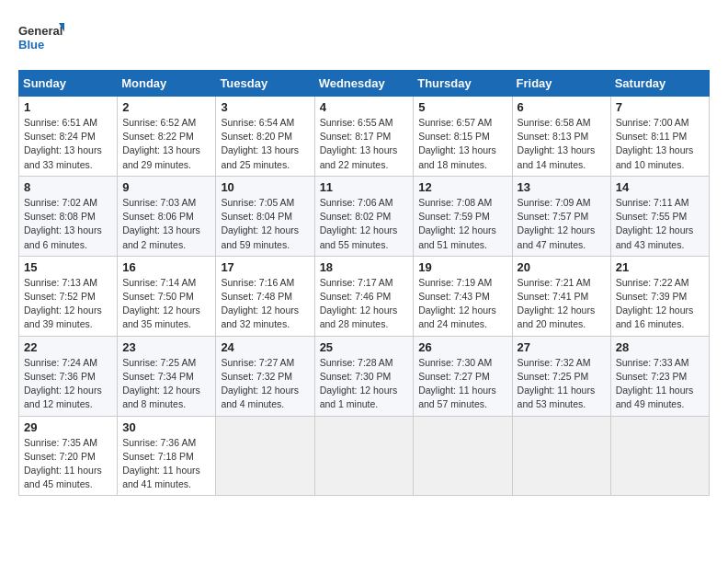  I want to click on calendar-row: 22 Sunrise: 7:24 AM Sunset: 7:36 PM Dayl…, so click(364, 375).